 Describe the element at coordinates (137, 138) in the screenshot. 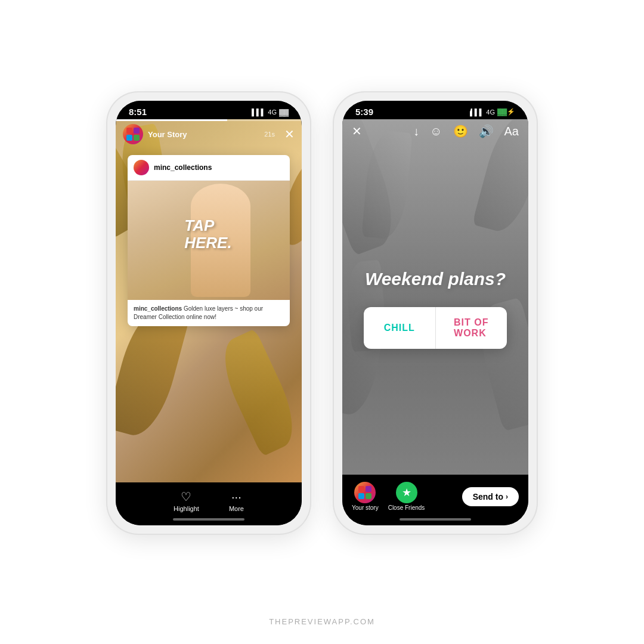

I see `grid-cell-green` at that location.